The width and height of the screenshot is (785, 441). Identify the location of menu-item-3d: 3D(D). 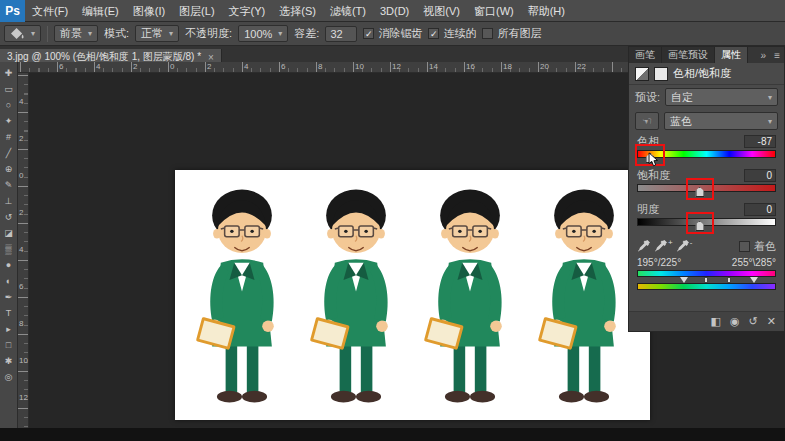
(394, 11).